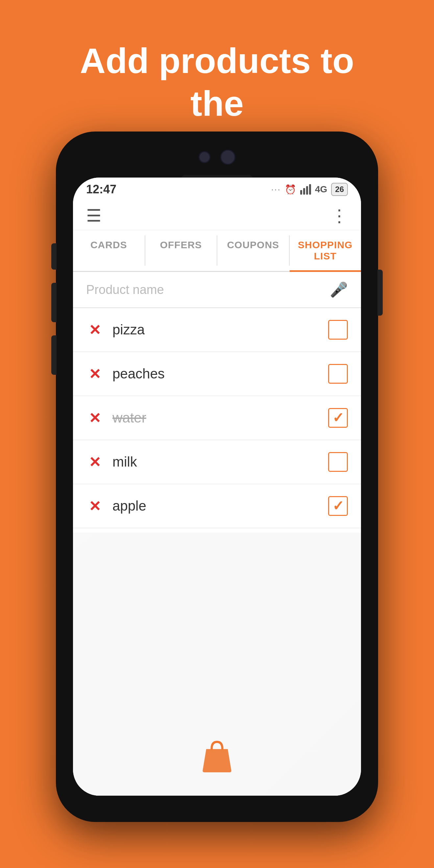 The width and height of the screenshot is (434, 868). I want to click on delete-apple-button: ✕, so click(95, 506).